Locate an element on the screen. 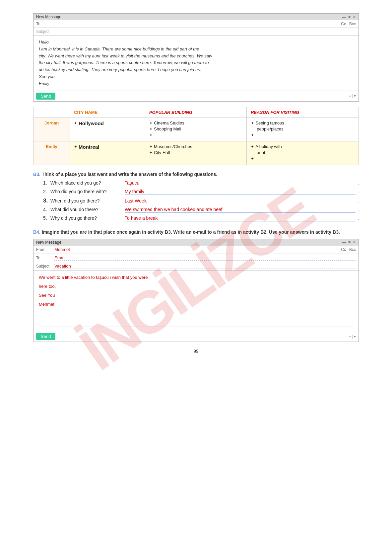 The height and width of the screenshot is (559, 392). qa-item-2: 2. Who did you go there with? My family … is located at coordinates (201, 192).